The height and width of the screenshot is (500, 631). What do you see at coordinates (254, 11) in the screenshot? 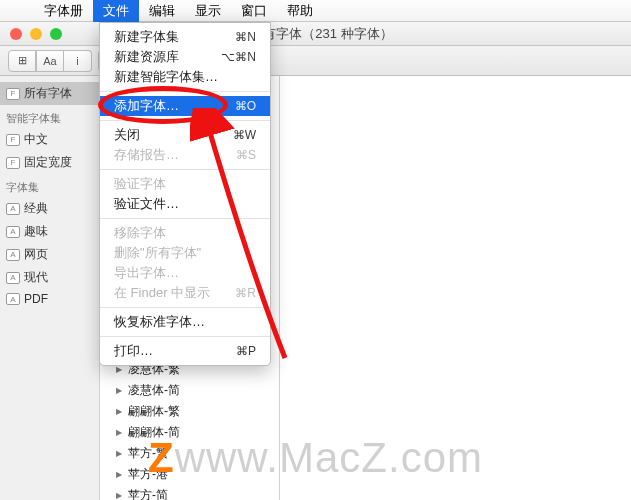
I see `menubar-item-window: 窗口` at bounding box center [254, 11].